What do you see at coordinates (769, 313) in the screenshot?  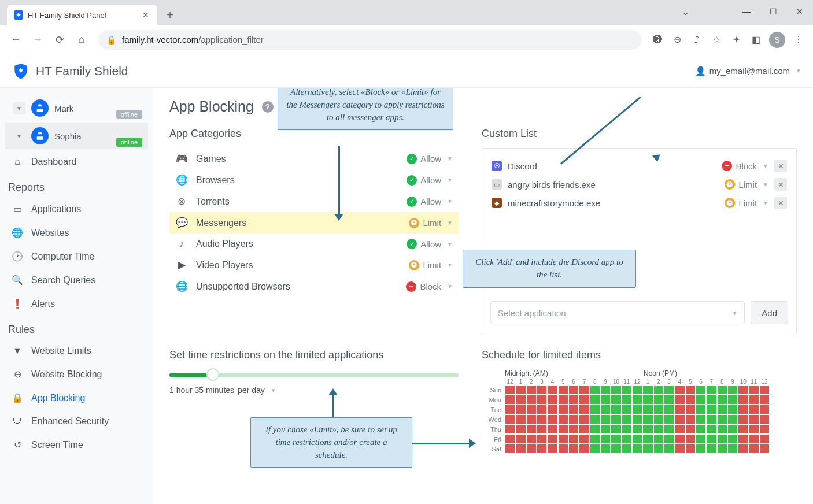 I see `add-button: Add` at bounding box center [769, 313].